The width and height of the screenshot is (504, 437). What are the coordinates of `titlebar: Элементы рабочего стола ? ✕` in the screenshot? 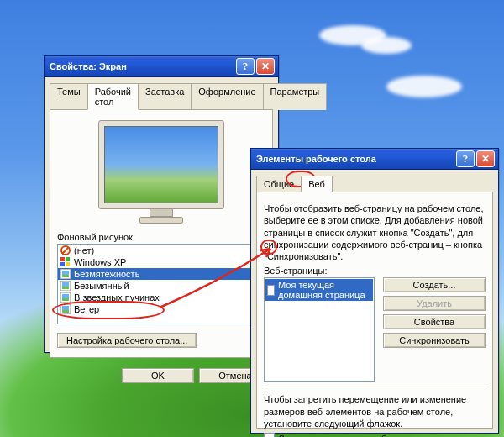 It's located at (375, 160).